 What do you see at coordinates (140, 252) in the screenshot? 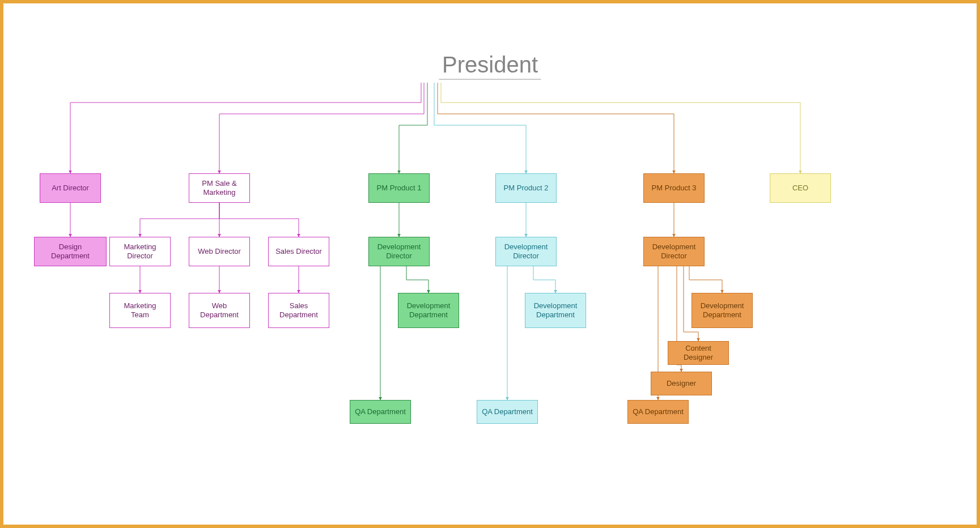
I see `node-marketing-director: Marketing Director` at bounding box center [140, 252].